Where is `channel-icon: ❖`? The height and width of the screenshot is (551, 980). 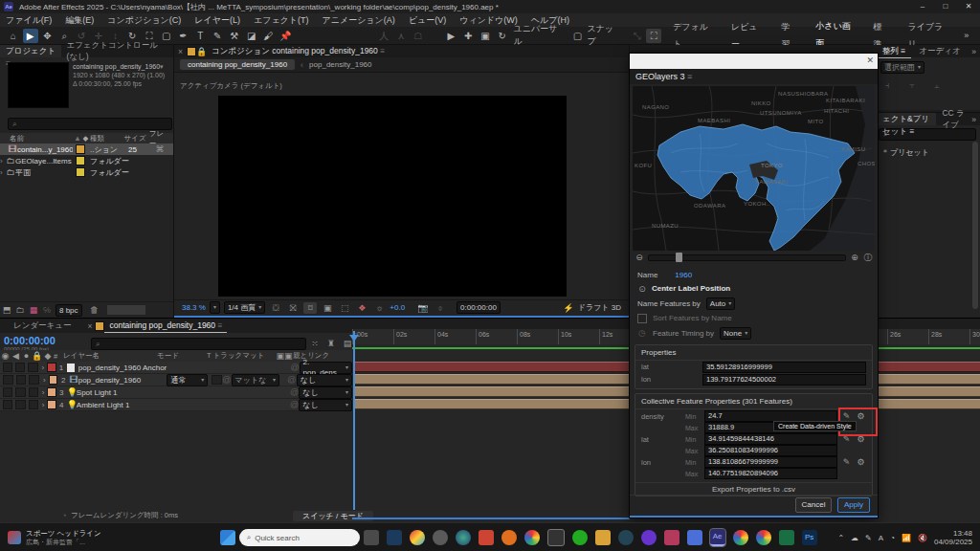
channel-icon: ❖ is located at coordinates (362, 308).